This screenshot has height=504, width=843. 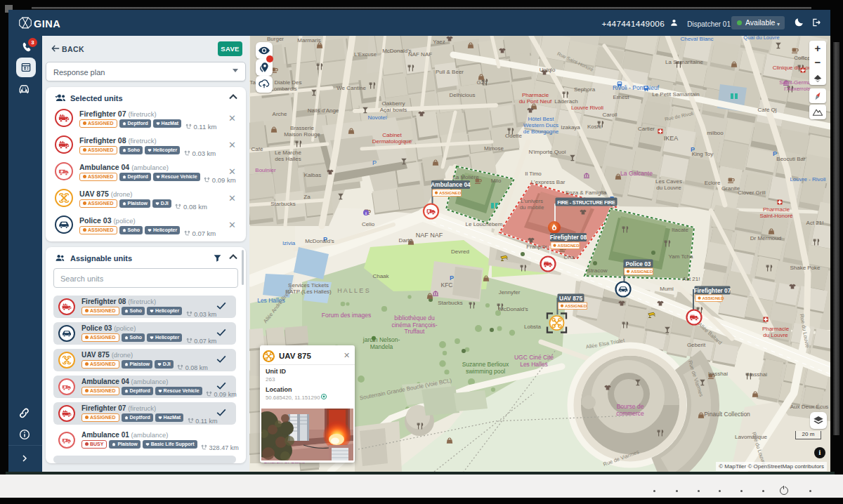 I want to click on svg-text: L'Excuse, so click(x=365, y=55).